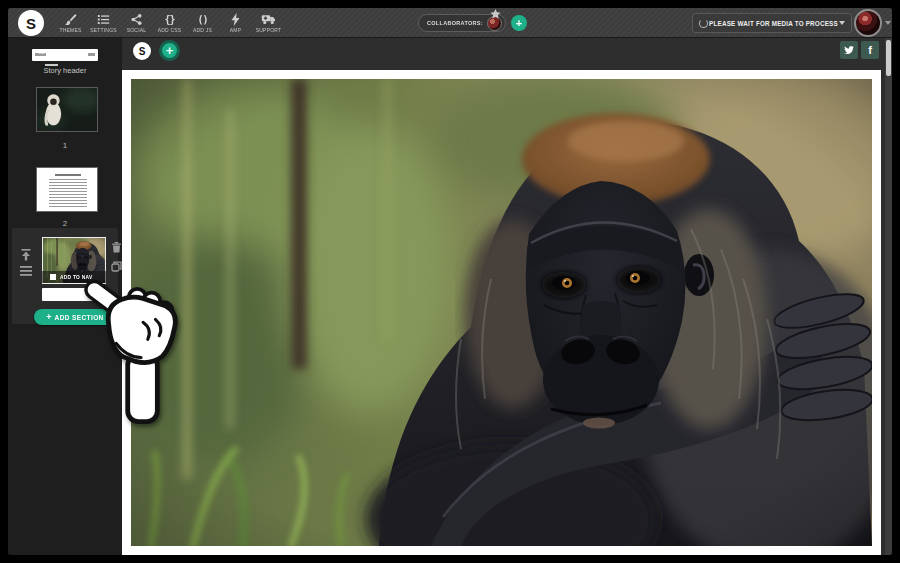 The image size is (900, 563). Describe the element at coordinates (704, 24) in the screenshot. I see `spinner-icon` at that location.